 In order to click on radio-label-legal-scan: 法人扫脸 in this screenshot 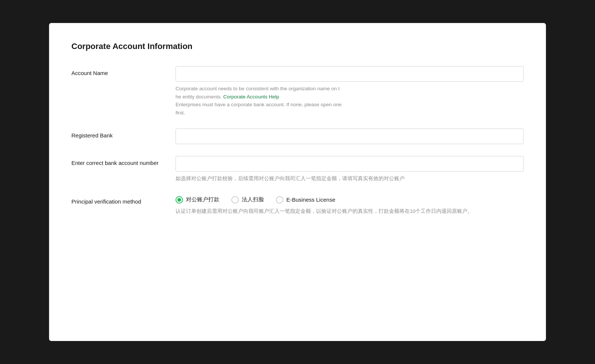, I will do `click(253, 200)`.